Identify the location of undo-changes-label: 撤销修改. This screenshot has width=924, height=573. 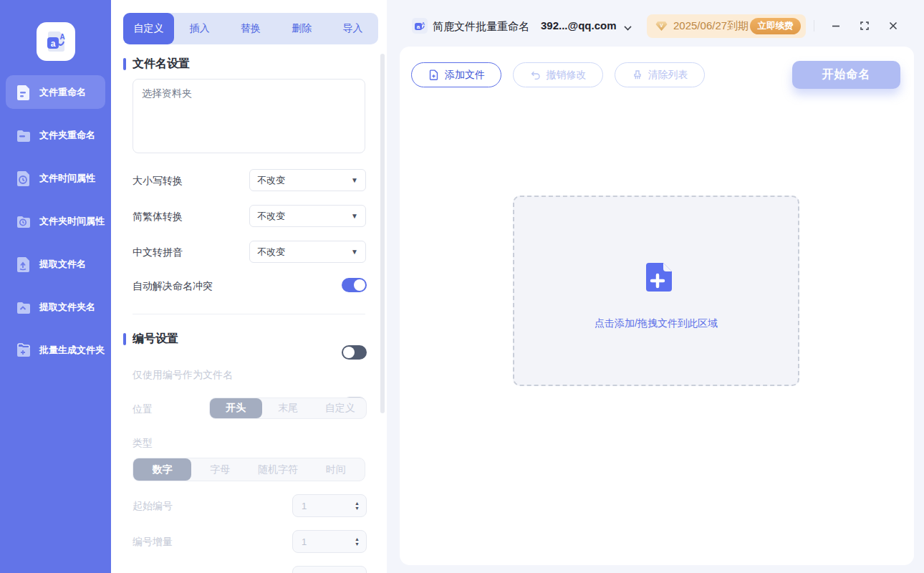
(567, 75).